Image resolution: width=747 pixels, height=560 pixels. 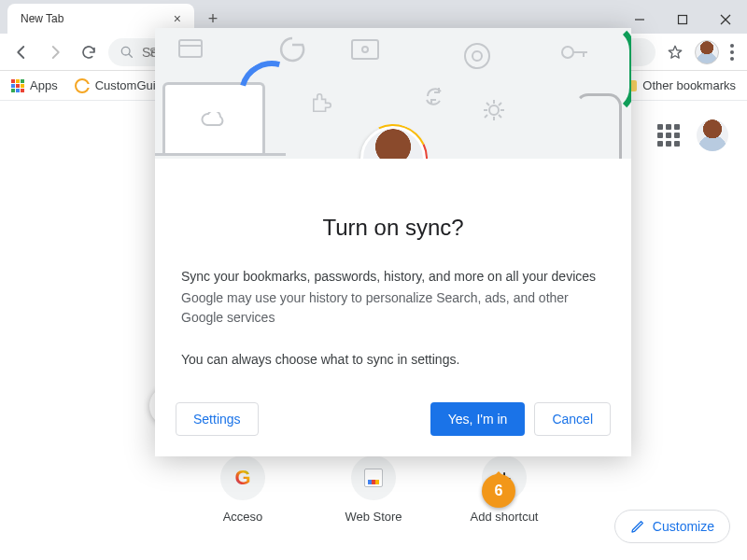 What do you see at coordinates (55, 52) in the screenshot?
I see `forward-button` at bounding box center [55, 52].